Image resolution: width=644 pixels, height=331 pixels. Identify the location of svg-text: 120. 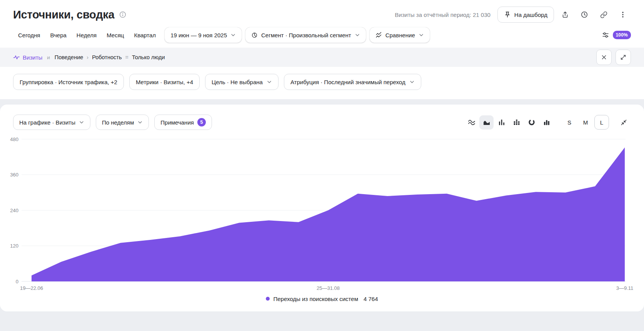
(14, 246).